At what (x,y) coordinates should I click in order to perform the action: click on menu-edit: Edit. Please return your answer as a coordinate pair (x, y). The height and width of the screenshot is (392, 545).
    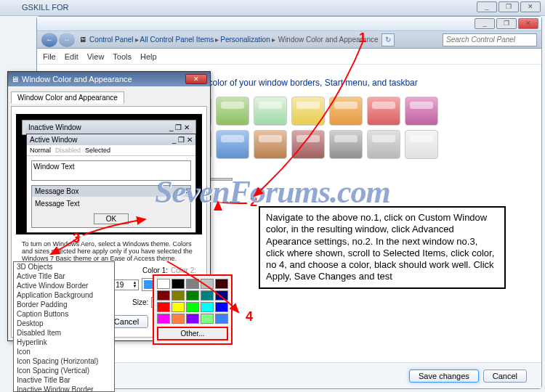
    Looking at the image, I should click on (71, 57).